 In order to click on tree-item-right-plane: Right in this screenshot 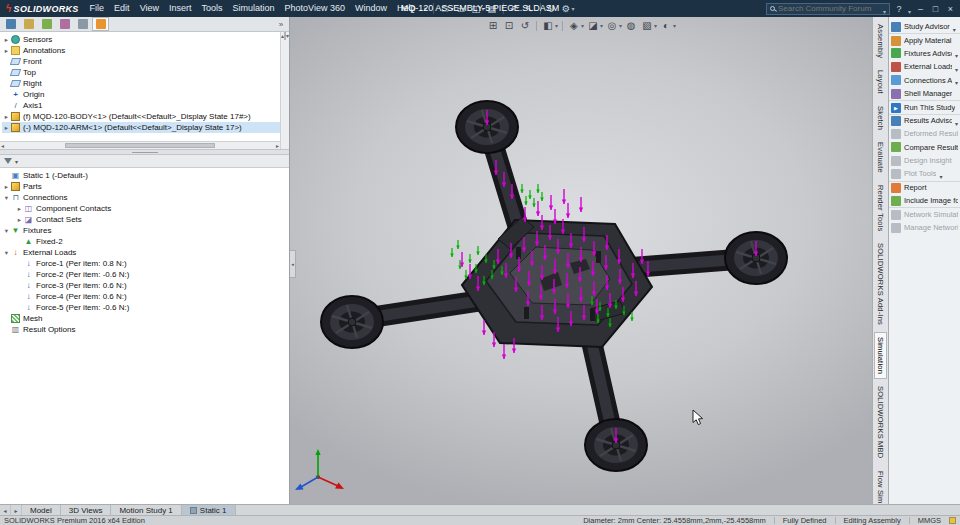, I will do `click(146, 84)`.